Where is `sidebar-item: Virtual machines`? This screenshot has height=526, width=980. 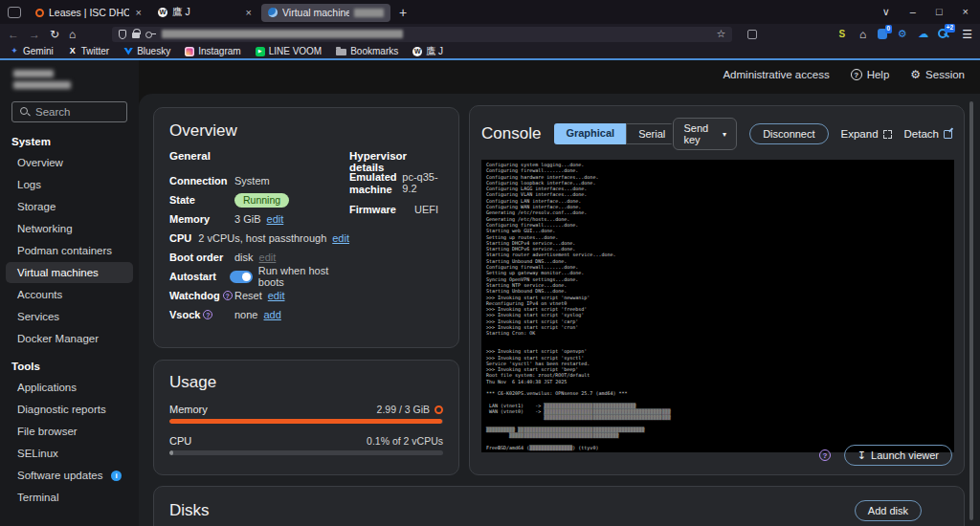 sidebar-item: Virtual machines is located at coordinates (69, 273).